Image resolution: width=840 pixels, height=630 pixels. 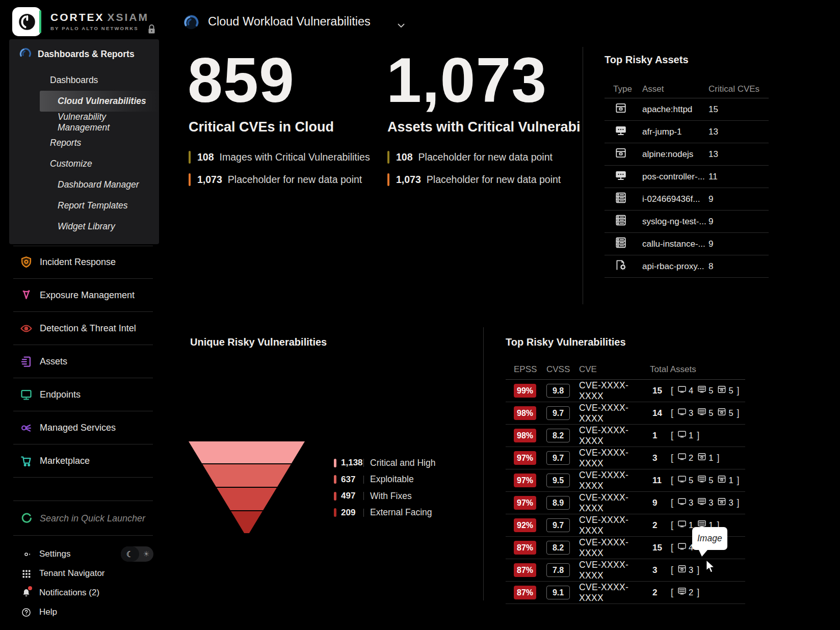 I want to click on asset-name: api-rbac-proxy..., so click(x=675, y=267).